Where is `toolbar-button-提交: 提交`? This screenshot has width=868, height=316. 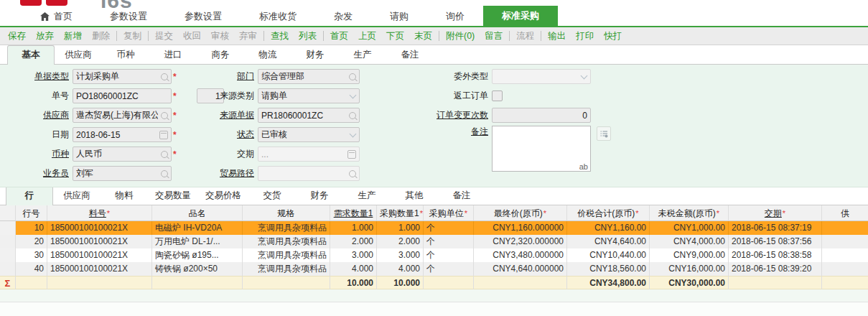 toolbar-button-提交: 提交 is located at coordinates (164, 36).